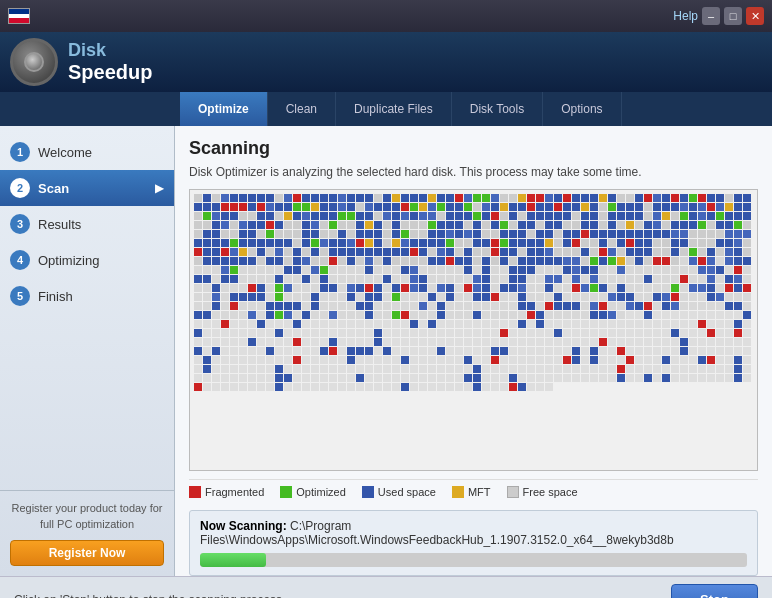  What do you see at coordinates (87, 224) in the screenshot?
I see `sidebar-step-results: 3 Results` at bounding box center [87, 224].